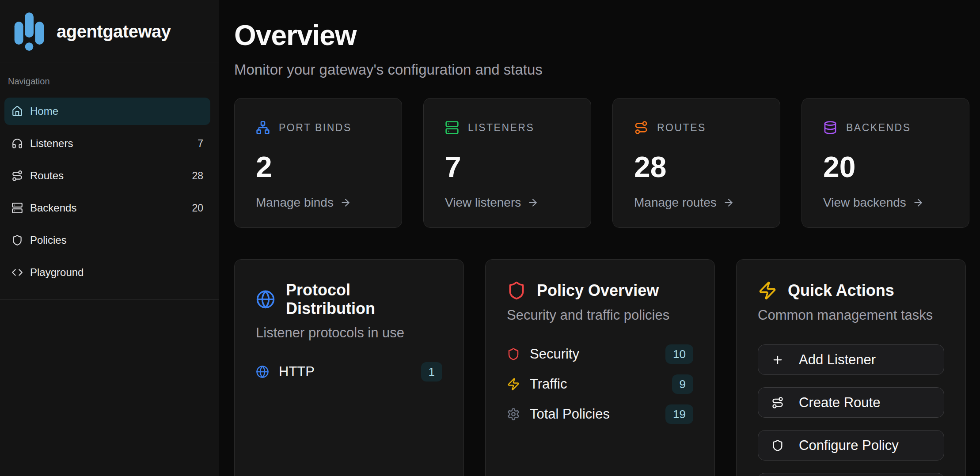 The height and width of the screenshot is (476, 980). I want to click on stat-link-label: Manage binds, so click(295, 203).